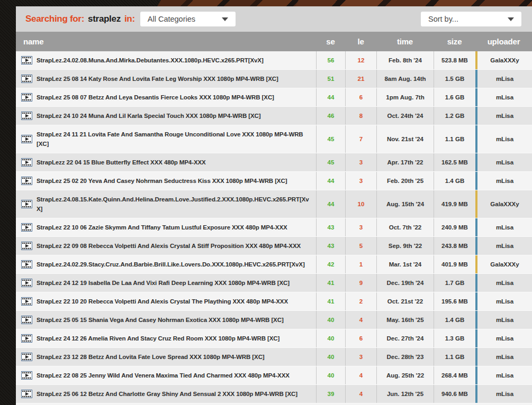 This screenshot has width=532, height=405. Describe the element at coordinates (405, 320) in the screenshot. I see `time-cell: May. 16th '25` at that location.